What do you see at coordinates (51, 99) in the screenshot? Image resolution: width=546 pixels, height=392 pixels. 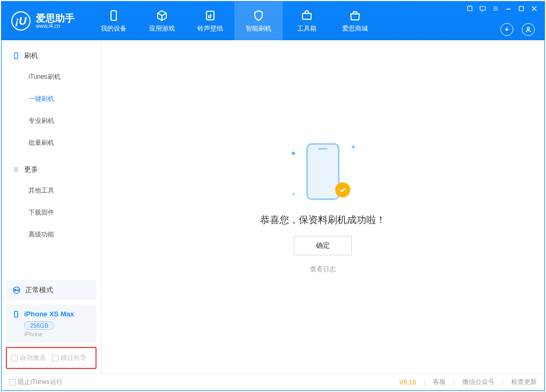 I see `sidebar-item-one-click-flash: 一键刷机` at bounding box center [51, 99].